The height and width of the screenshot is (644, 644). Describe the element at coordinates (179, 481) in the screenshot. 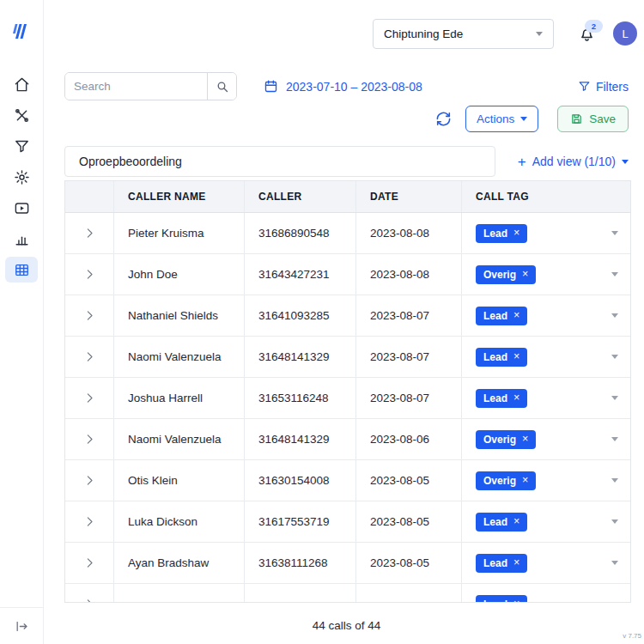

I see `caller-name-cell: Otis Klein` at that location.